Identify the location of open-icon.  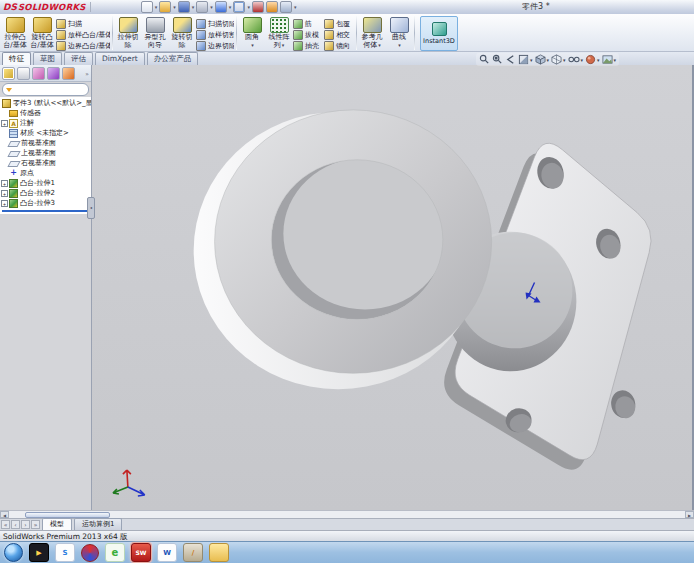
(165, 7).